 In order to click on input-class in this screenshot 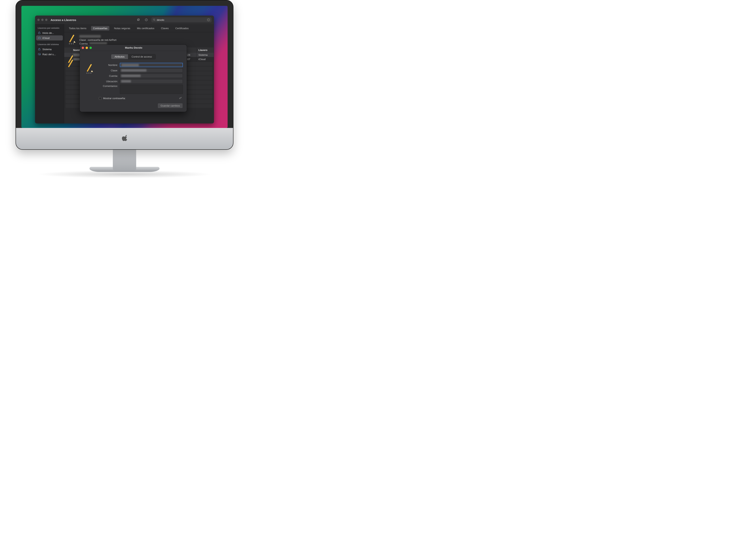, I will do `click(151, 70)`.